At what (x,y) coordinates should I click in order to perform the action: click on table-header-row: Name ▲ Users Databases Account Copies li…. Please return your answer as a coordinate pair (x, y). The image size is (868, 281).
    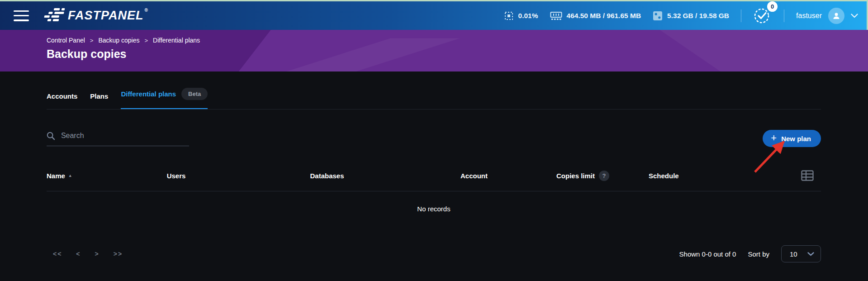
    Looking at the image, I should click on (434, 181).